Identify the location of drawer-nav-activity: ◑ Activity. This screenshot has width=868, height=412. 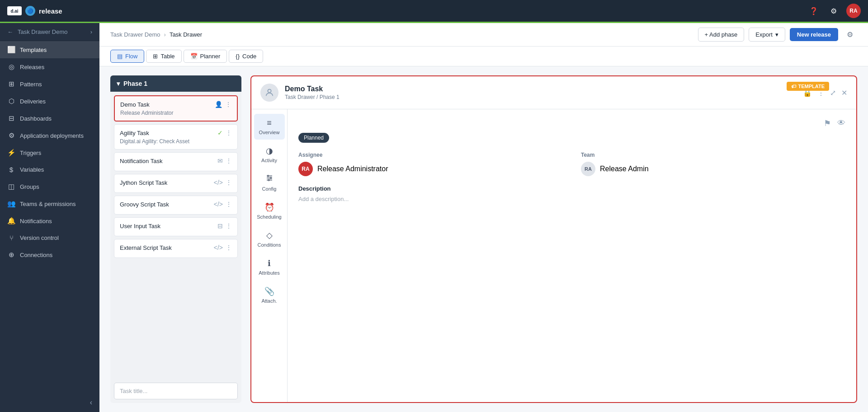
(269, 154).